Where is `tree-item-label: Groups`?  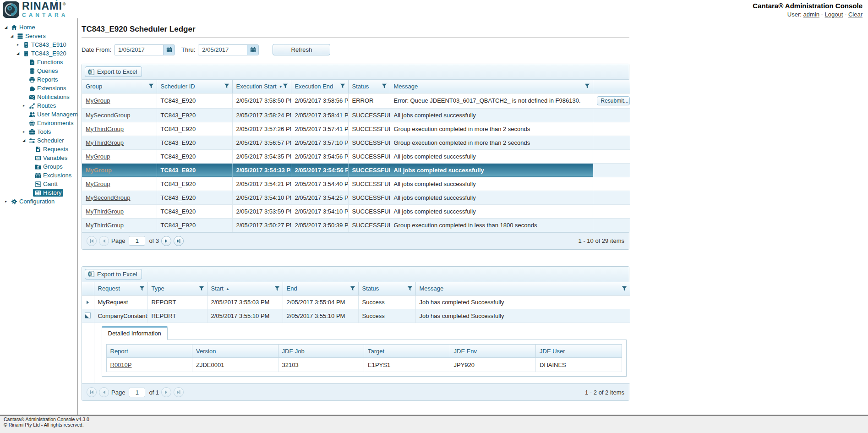 tree-item-label: Groups is located at coordinates (49, 167).